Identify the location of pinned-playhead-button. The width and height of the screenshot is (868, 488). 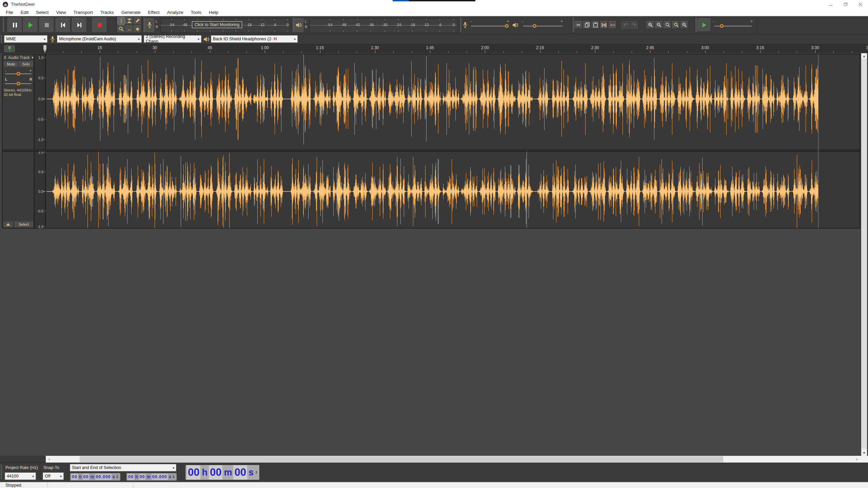
(9, 49).